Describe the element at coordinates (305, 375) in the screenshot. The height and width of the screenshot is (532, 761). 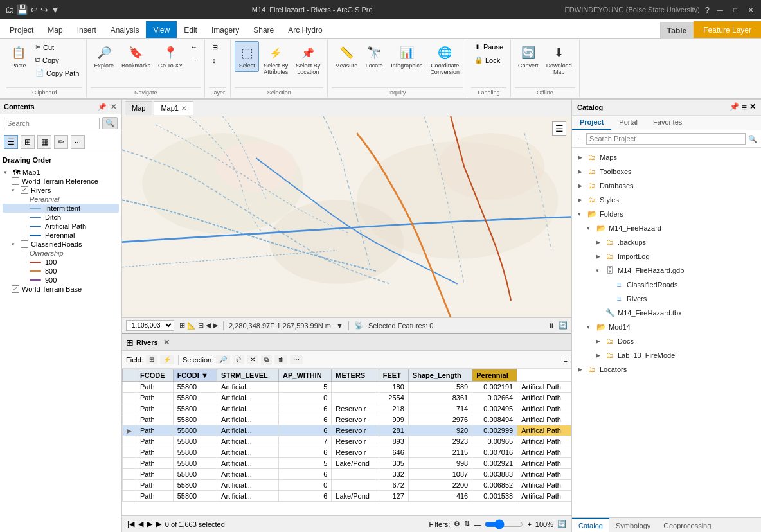
I see `col-ap: AP_WITHIN` at that location.